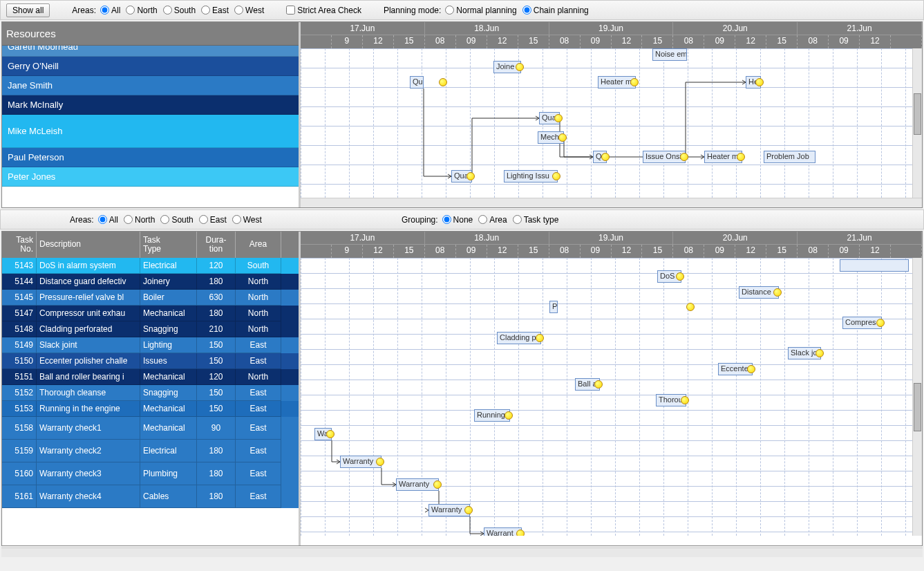 The height and width of the screenshot is (571, 924). Describe the element at coordinates (462, 10) in the screenshot. I see `toolbar-top: Show all Areas: All North South East Wes…` at that location.